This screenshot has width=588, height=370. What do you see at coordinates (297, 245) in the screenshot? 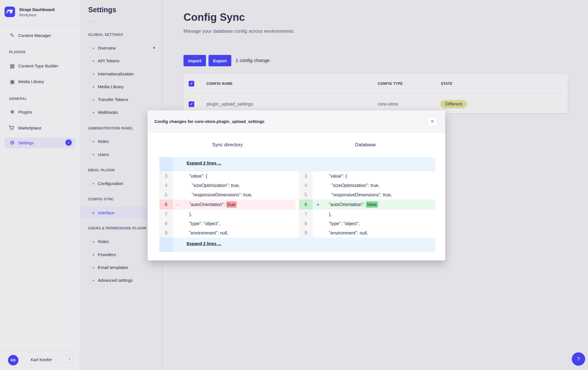
I see `expand-row-bottom: Expand 2 lines ...` at bounding box center [297, 245].